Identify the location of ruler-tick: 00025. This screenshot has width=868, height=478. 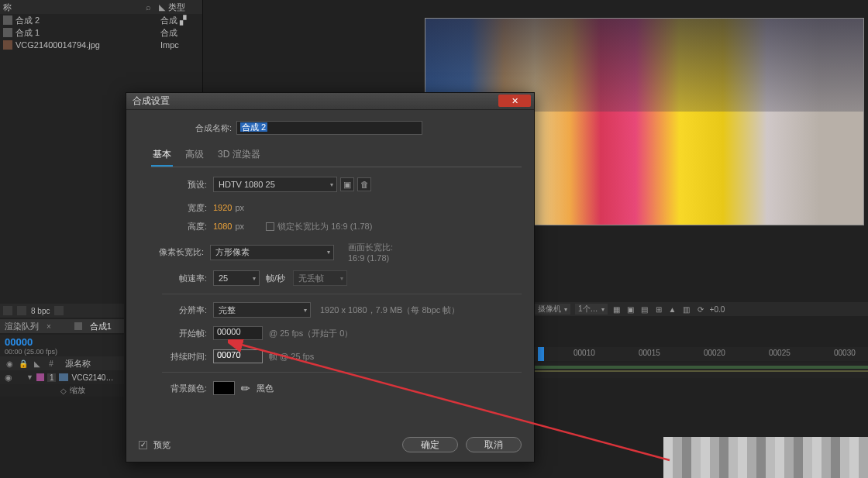
(780, 353).